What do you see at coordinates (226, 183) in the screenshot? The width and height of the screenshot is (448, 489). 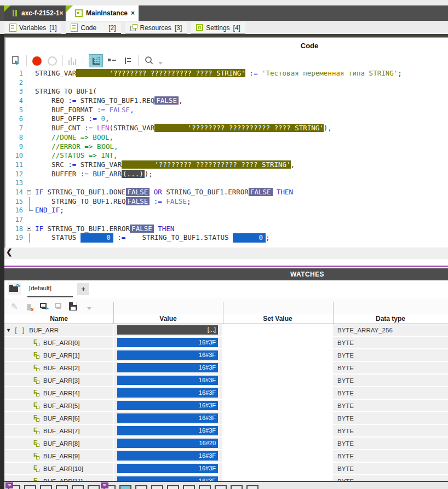 I see `code-line: 13` at bounding box center [226, 183].